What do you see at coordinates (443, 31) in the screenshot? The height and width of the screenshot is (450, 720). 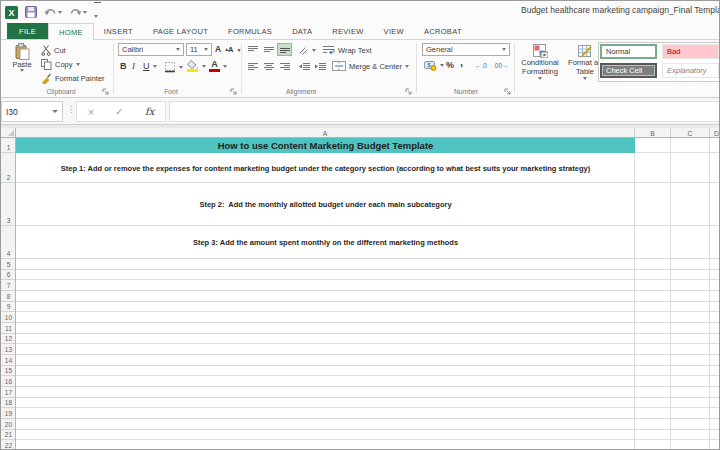 I see `tab-acrobat: ACROBAT` at bounding box center [443, 31].